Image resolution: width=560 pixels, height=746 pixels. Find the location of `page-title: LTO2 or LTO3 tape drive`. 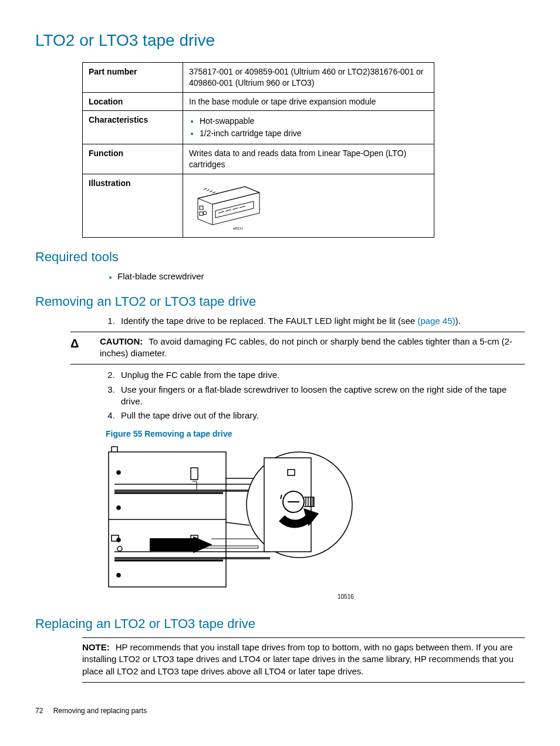

page-title: LTO2 or LTO3 tape drive is located at coordinates (280, 40).